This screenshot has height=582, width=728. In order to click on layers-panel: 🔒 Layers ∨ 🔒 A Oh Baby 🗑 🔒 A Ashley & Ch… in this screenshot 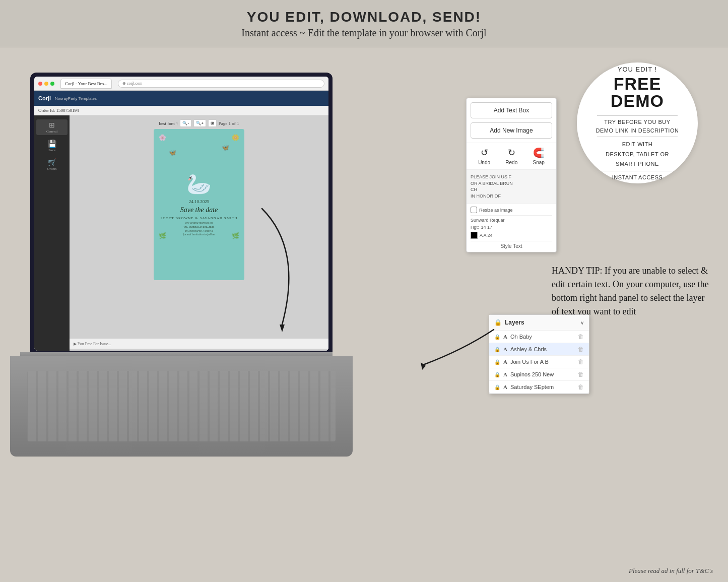, I will do `click(539, 354)`.